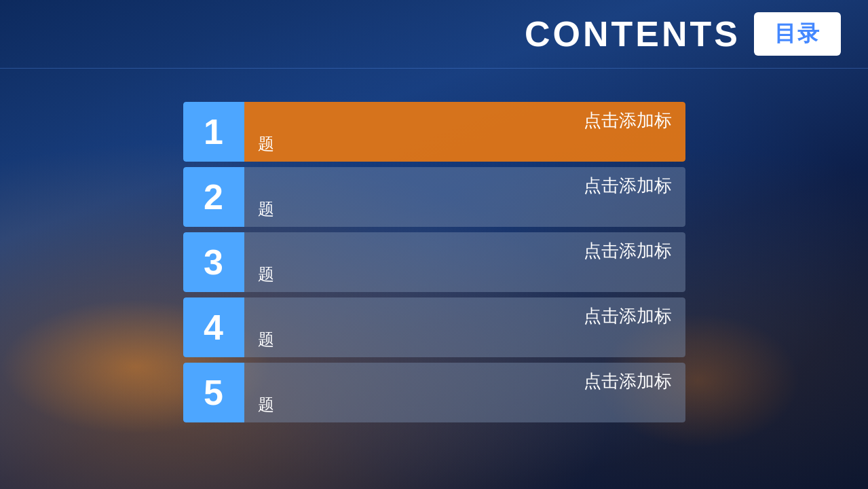  Describe the element at coordinates (633, 34) in the screenshot. I see `page-title: CONTENTS` at that location.